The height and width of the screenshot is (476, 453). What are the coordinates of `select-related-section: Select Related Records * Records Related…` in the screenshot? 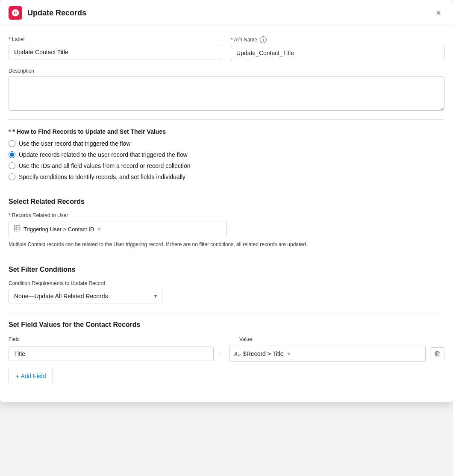 It's located at (226, 223).